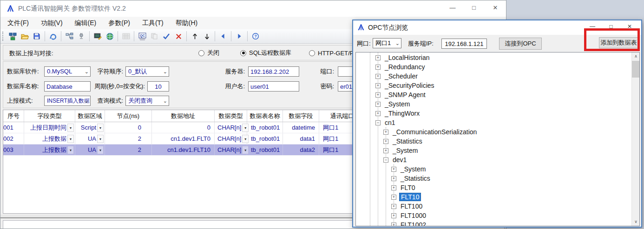  I want to click on menu-item: 文件(F), so click(18, 23).